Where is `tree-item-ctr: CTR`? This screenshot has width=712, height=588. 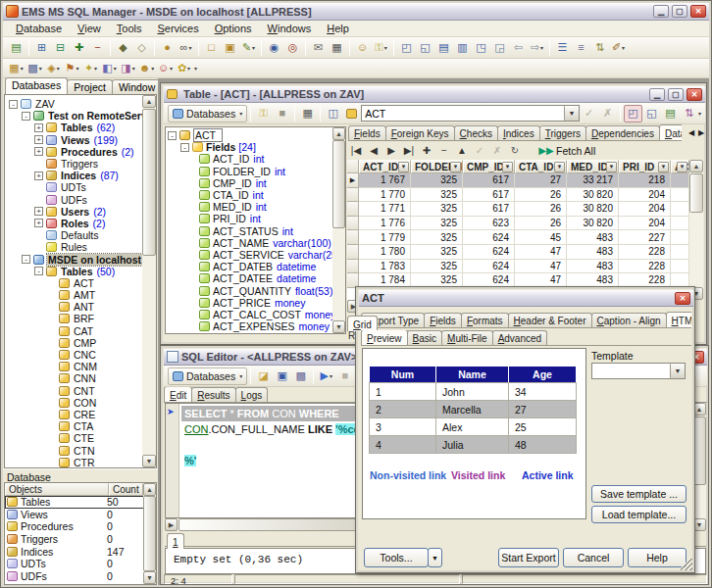
tree-item-ctr: CTR is located at coordinates (80, 463).